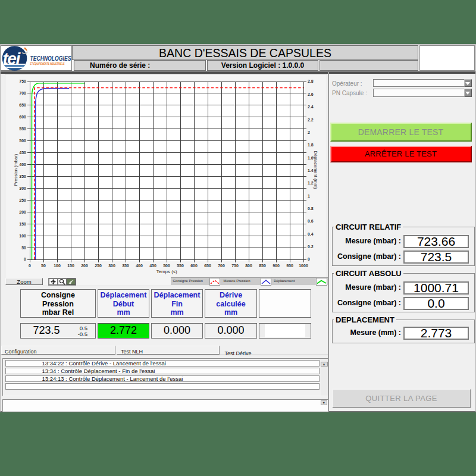 The image size is (476, 476). What do you see at coordinates (311, 107) in the screenshot?
I see `svg-text: 2.4` at bounding box center [311, 107].